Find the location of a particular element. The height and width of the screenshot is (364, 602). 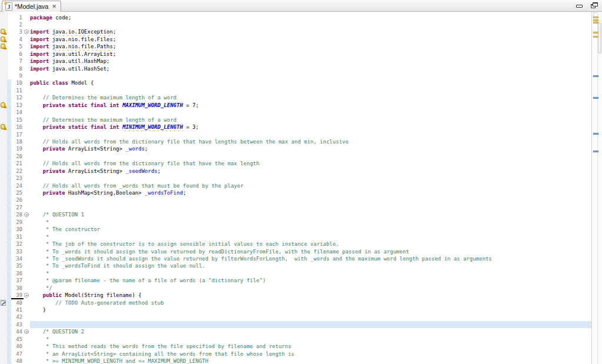

scrollbar-track is located at coordinates (600, 188).